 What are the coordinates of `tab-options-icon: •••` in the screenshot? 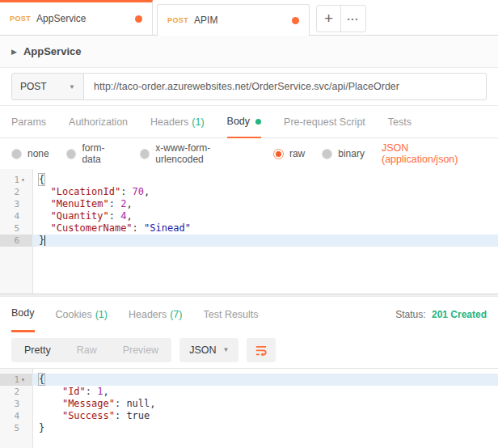 It's located at (353, 19).